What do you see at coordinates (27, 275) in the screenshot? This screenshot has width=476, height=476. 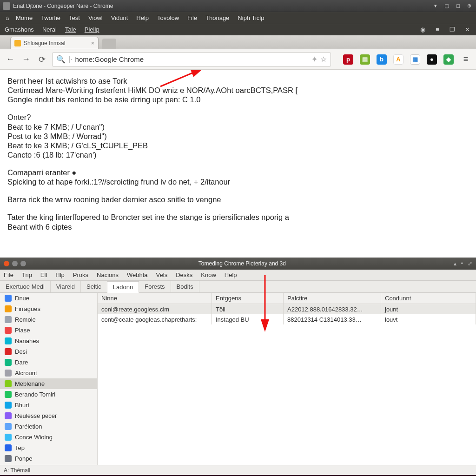 I see `menu-item: Trip` at bounding box center [27, 275].